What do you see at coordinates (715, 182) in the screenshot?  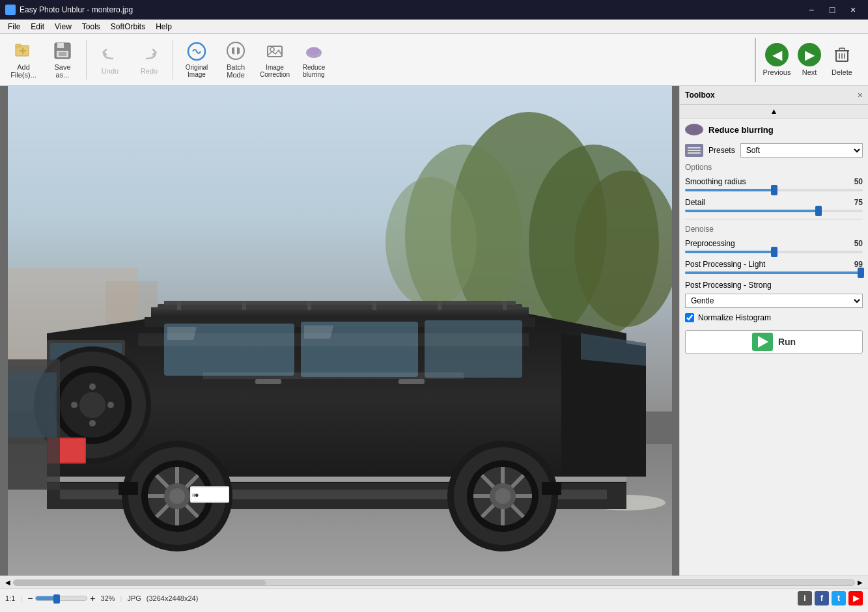 I see `smoothing-radius-label: Smoothing radius` at bounding box center [715, 182].